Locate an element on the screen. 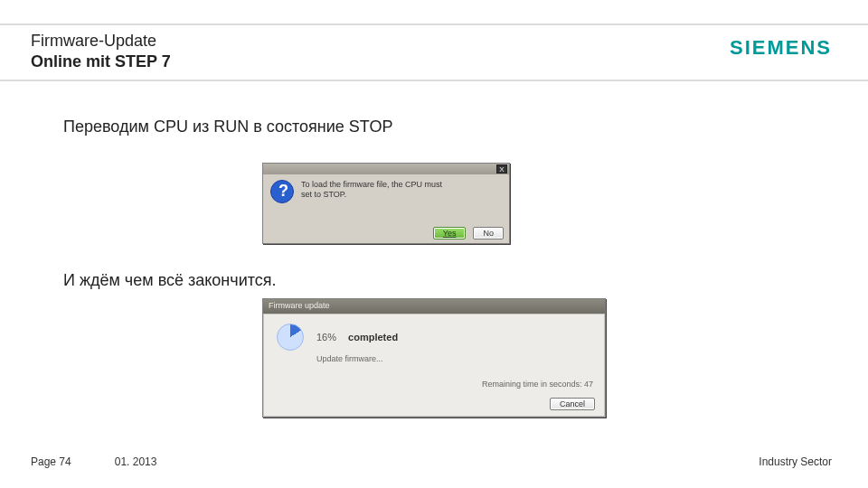 The height and width of the screenshot is (488, 868). header-rule-bottom is located at coordinates (434, 80).